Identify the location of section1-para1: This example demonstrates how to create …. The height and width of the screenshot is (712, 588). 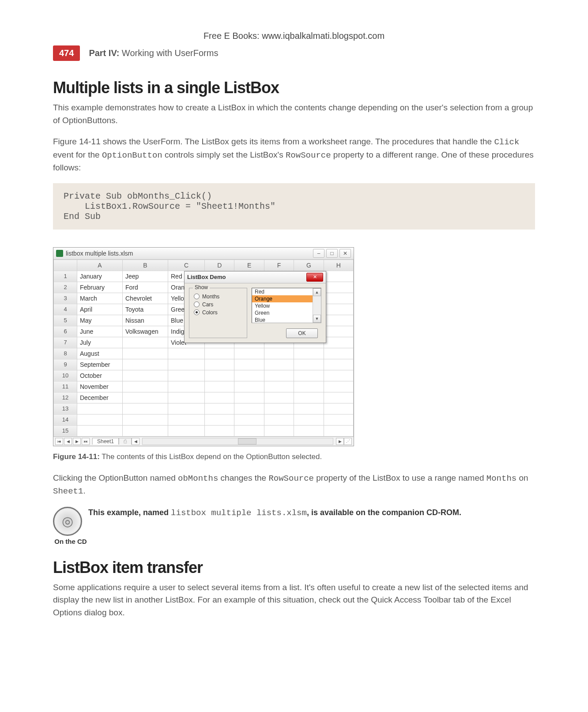
(294, 114).